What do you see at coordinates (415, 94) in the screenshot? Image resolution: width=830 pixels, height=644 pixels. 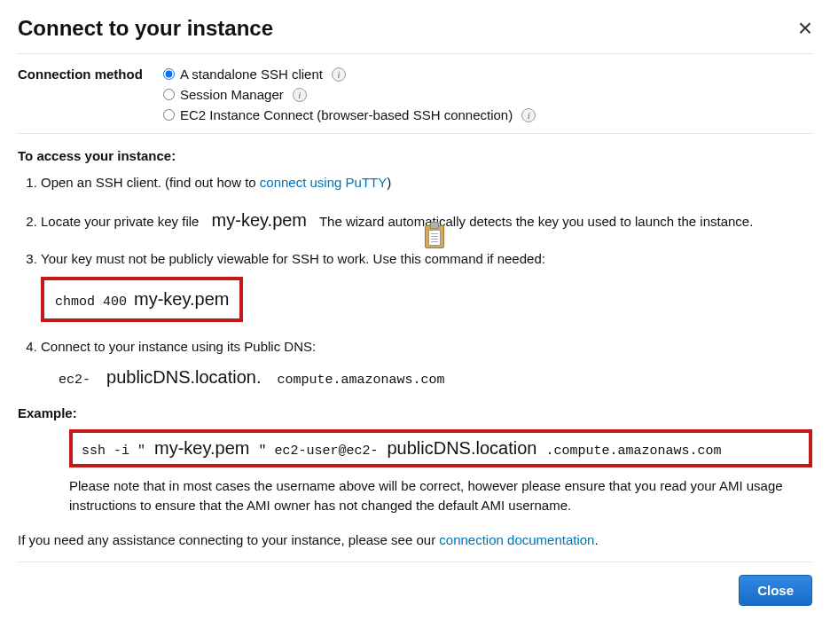 I see `connection-method-row: Connection method A standalone SSH clien…` at bounding box center [415, 94].